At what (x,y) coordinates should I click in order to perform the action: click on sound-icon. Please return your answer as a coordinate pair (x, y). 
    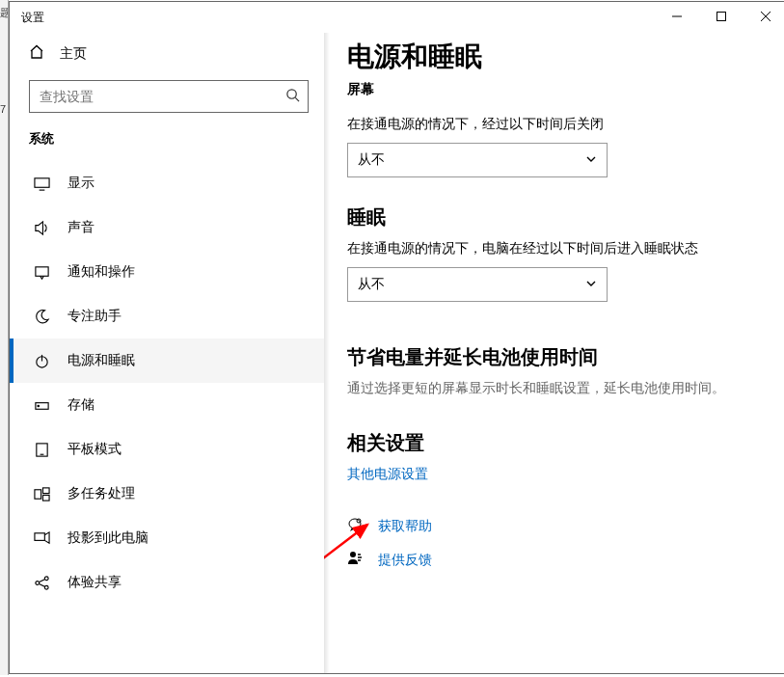
    Looking at the image, I should click on (41, 228).